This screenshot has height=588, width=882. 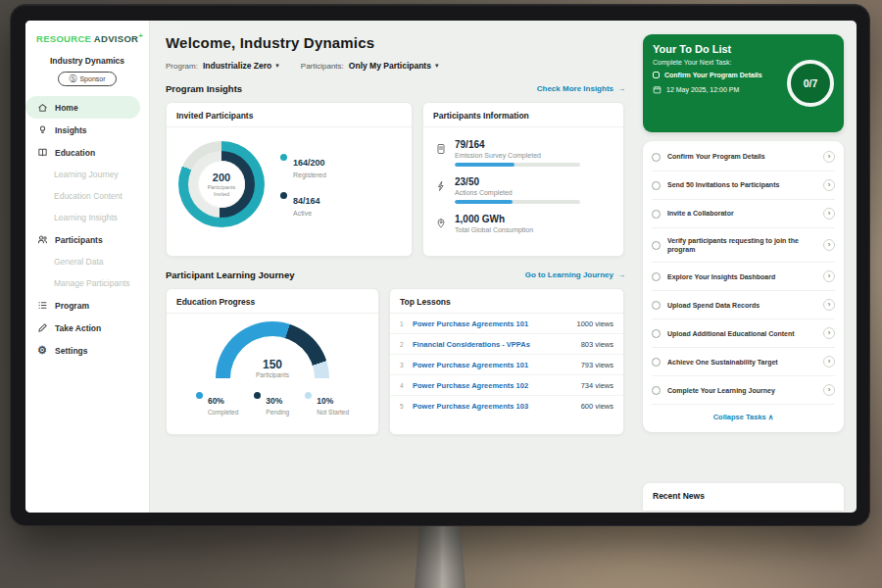 What do you see at coordinates (221, 184) in the screenshot?
I see `invited-participants-donut-chart: 200 Participants Invited` at bounding box center [221, 184].